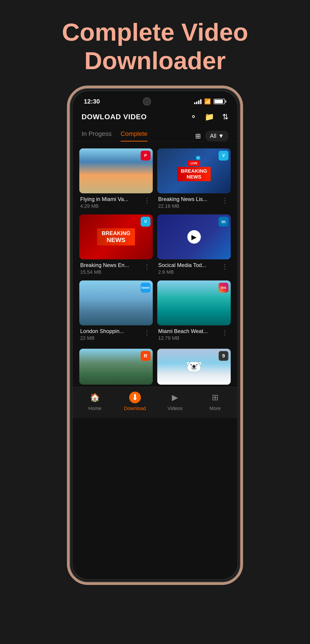  What do you see at coordinates (116, 237) in the screenshot?
I see `video-thumbnail: BREAKINGNEWS V` at bounding box center [116, 237].